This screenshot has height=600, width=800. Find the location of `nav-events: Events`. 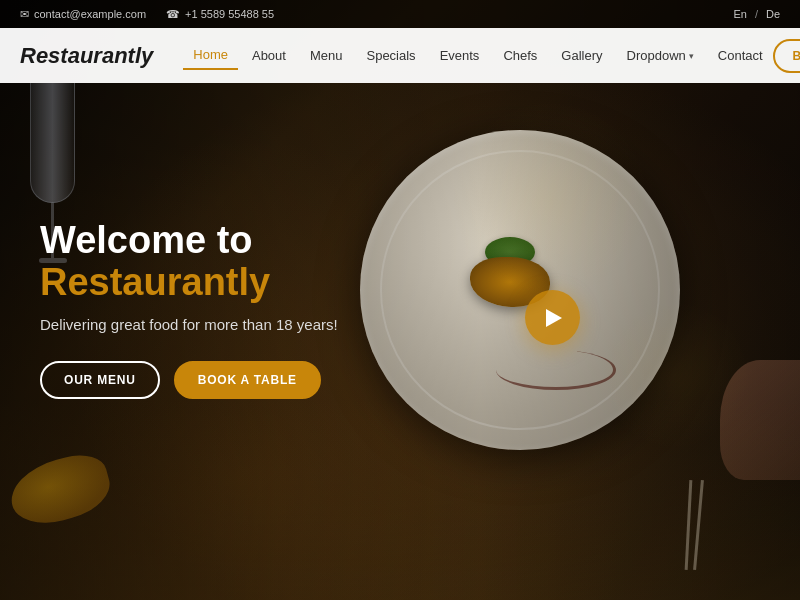

nav-events: Events is located at coordinates (460, 56).